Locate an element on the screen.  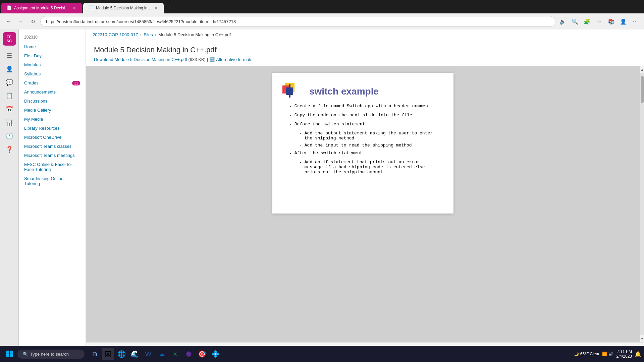
taskbar-icon-task-view: ⧉ is located at coordinates (95, 354).